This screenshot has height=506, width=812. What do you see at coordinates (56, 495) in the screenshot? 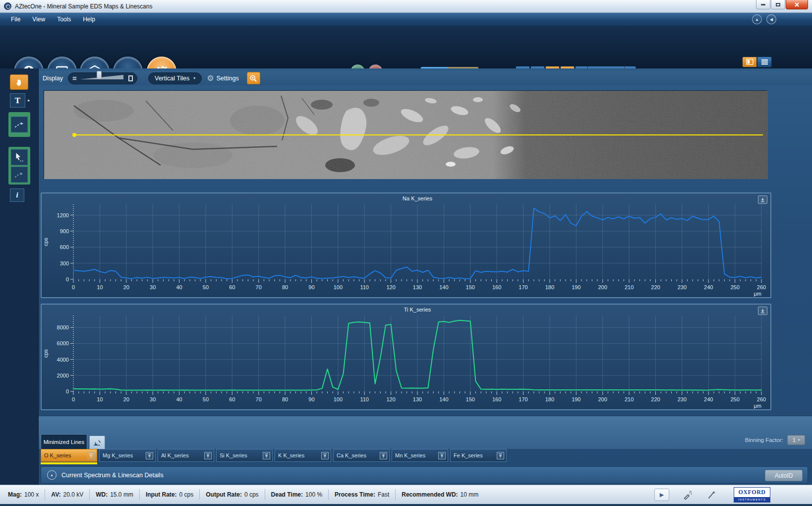
I see `status-item-label: AV:` at bounding box center [56, 495].